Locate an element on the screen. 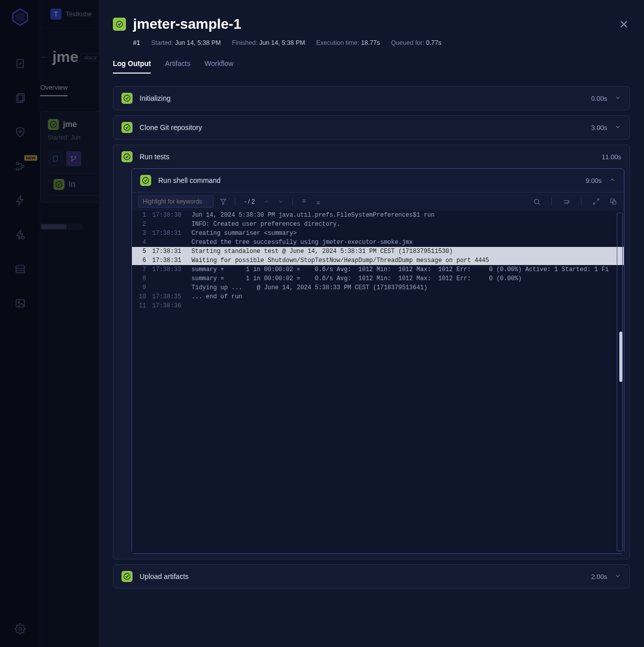 The height and width of the screenshot is (647, 644). scrollbar-track is located at coordinates (620, 382).